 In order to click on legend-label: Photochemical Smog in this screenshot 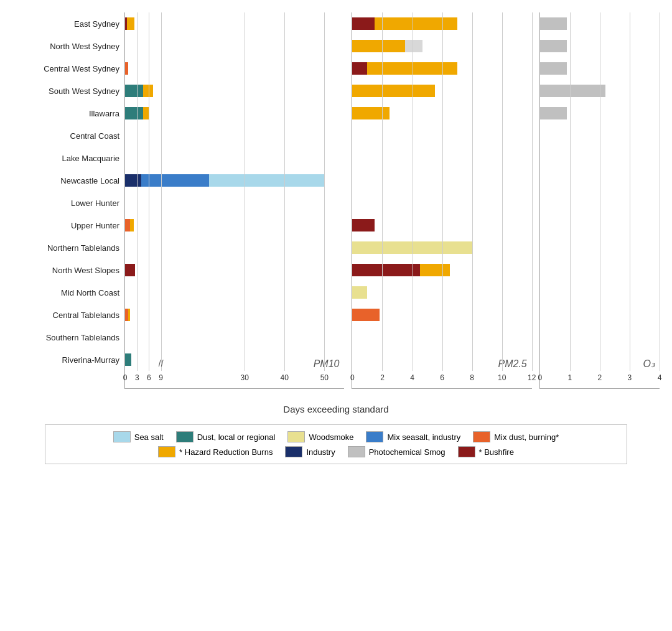, I will do `click(407, 452)`.